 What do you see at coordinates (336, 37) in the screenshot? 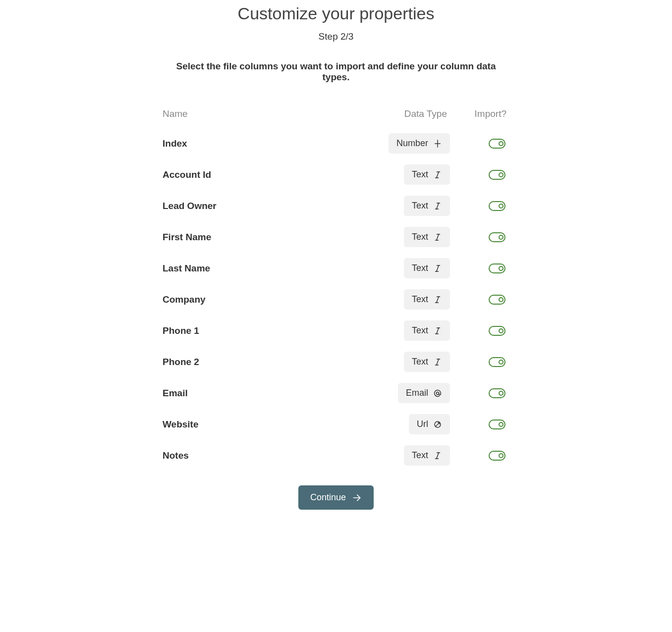
I see `step-indicator: Step 2/3` at bounding box center [336, 37].